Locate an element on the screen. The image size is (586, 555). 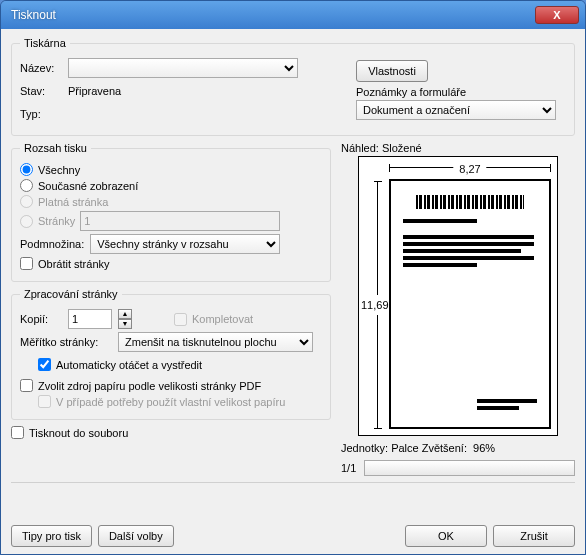
bottom-bar: Tipy pro tisk Další volby OK Zrušit is located at coordinates (293, 536).